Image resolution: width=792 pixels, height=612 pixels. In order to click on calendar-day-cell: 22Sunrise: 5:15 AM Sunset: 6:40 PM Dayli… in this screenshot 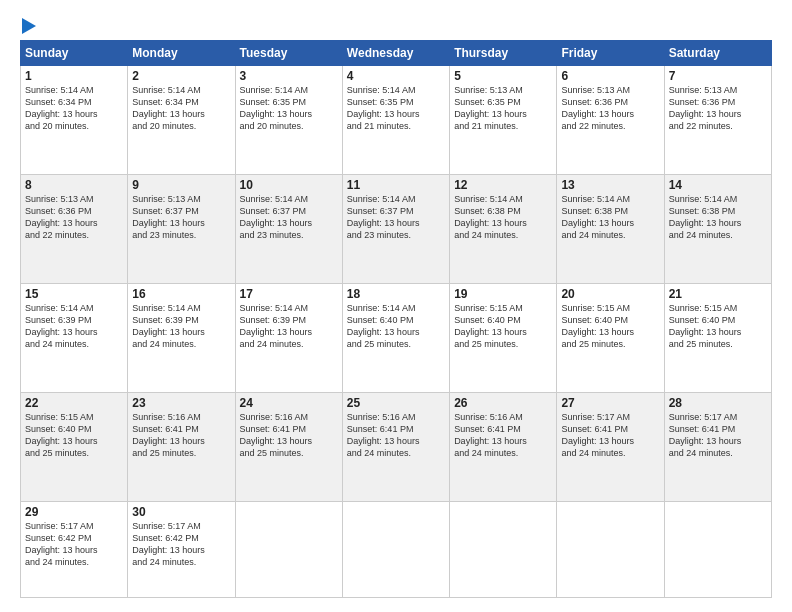, I will do `click(74, 446)`.